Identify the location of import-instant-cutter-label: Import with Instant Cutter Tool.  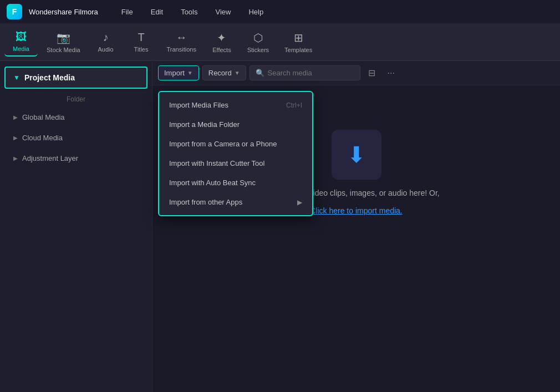
(217, 163).